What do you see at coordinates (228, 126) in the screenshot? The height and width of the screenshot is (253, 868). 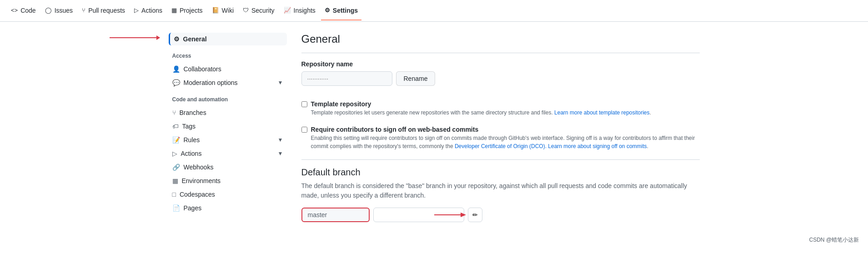 I see `sidebar-item-tags: 🏷 Tags` at bounding box center [228, 126].